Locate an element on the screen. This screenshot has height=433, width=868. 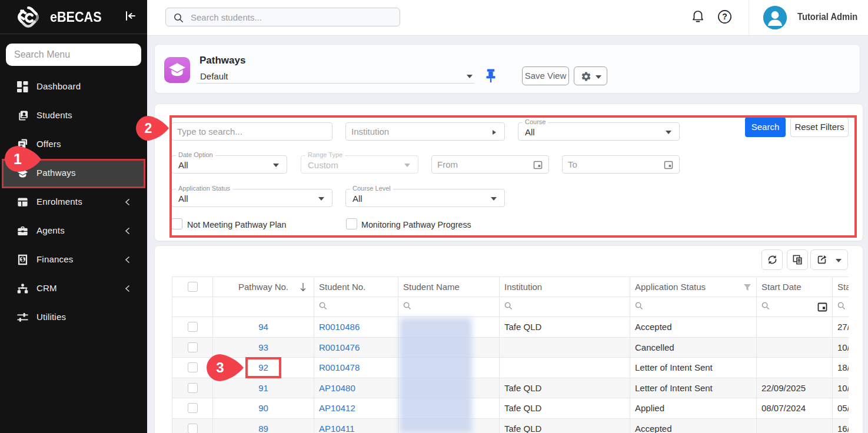
svg-text: 3 is located at coordinates (220, 367).